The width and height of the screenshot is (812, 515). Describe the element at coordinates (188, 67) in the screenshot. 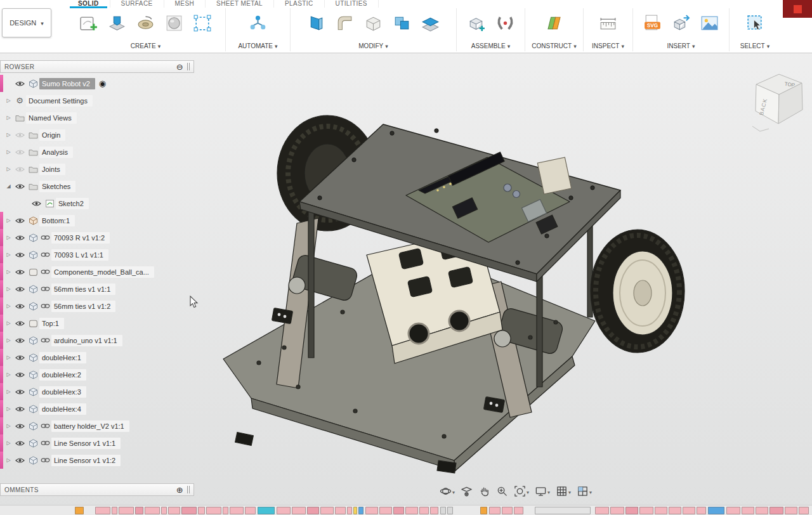

I see `panel-grip` at that location.